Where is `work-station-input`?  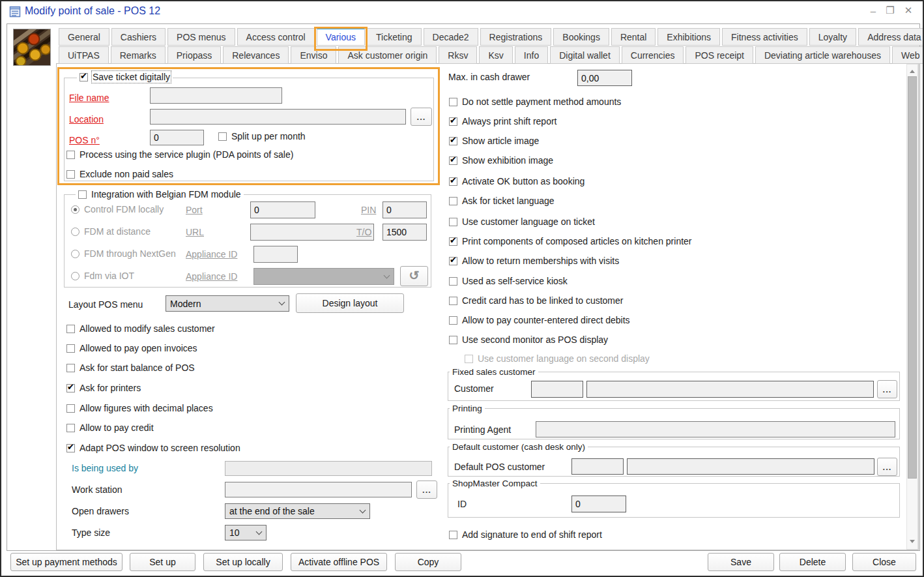 work-station-input is located at coordinates (318, 490).